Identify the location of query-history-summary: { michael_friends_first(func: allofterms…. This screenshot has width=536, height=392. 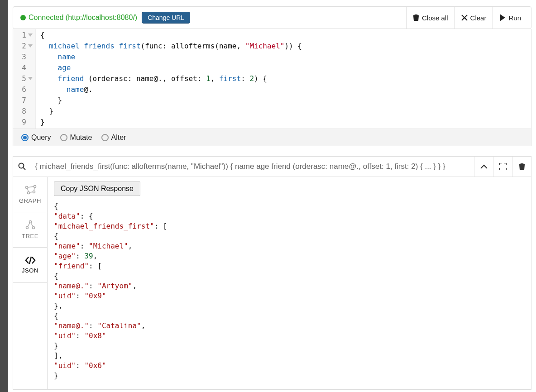
(253, 167).